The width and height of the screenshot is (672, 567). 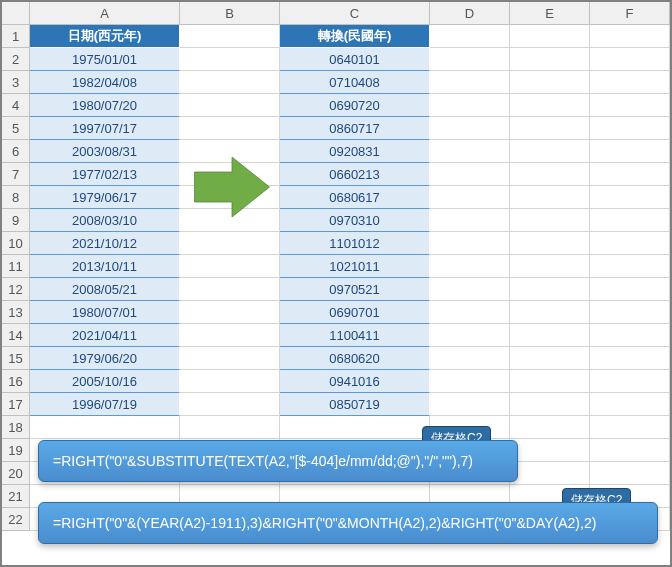 I want to click on row-header-10: 10, so click(x=16, y=244).